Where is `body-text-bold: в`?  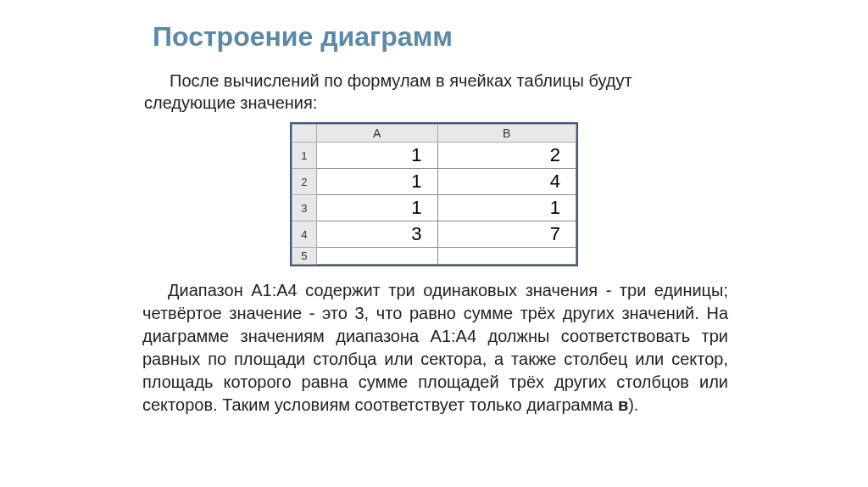 body-text-bold: в is located at coordinates (623, 405).